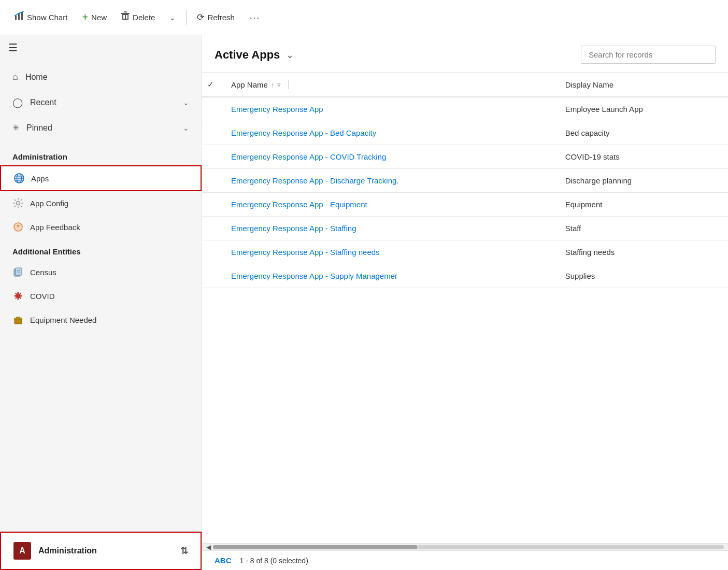  I want to click on table-check-column: ✓, so click(212, 85).